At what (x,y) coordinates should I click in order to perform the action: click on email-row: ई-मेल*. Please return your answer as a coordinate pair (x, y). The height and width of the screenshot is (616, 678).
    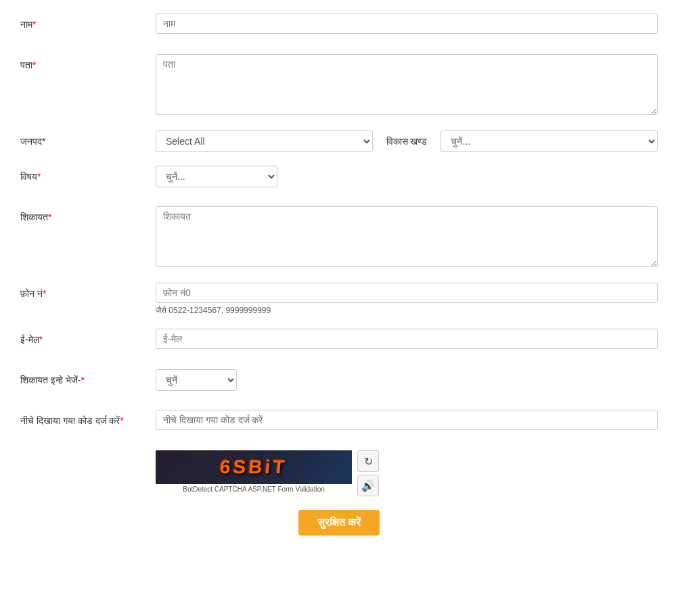
    Looking at the image, I should click on (339, 342).